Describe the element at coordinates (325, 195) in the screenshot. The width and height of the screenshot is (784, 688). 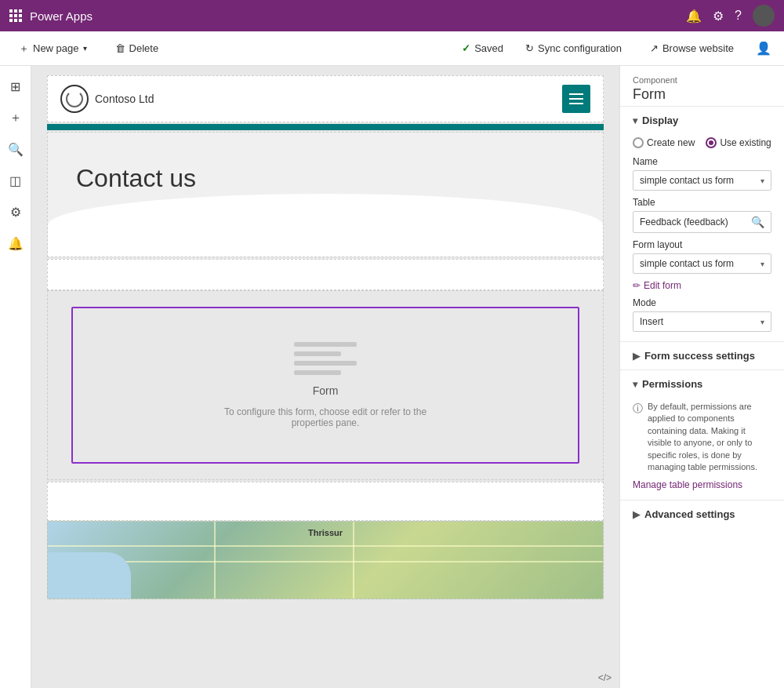
I see `hero-section: Contact us` at that location.